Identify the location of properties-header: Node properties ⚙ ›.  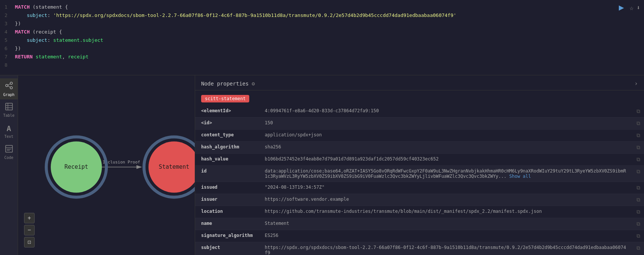
(420, 83).